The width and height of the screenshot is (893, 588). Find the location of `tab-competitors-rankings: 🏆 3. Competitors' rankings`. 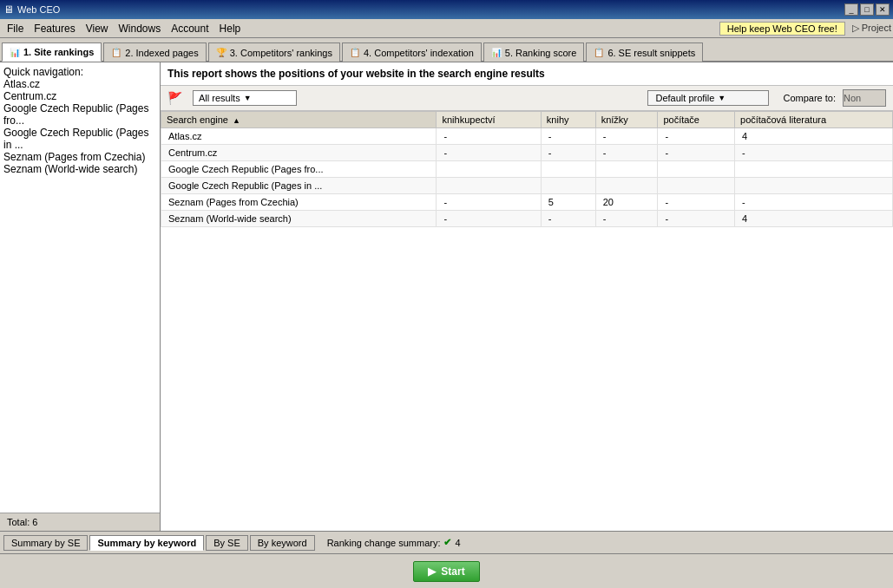

tab-competitors-rankings: 🏆 3. Competitors' rankings is located at coordinates (274, 52).